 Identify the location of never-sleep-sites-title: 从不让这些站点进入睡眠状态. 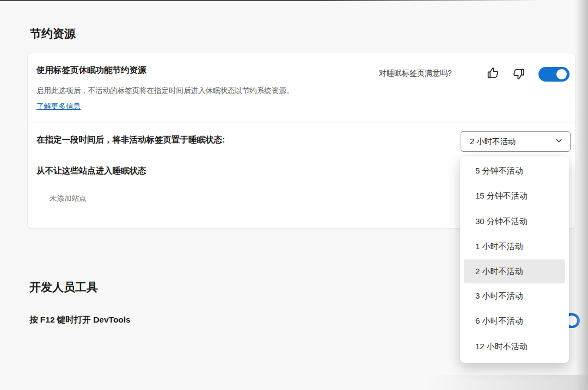
(91, 171).